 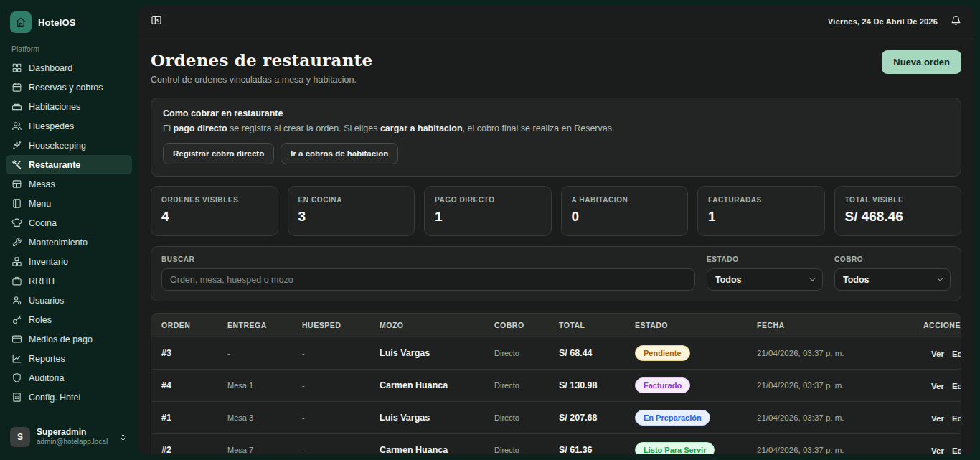 I want to click on cell-entrega: Mesa 1, so click(x=255, y=386).